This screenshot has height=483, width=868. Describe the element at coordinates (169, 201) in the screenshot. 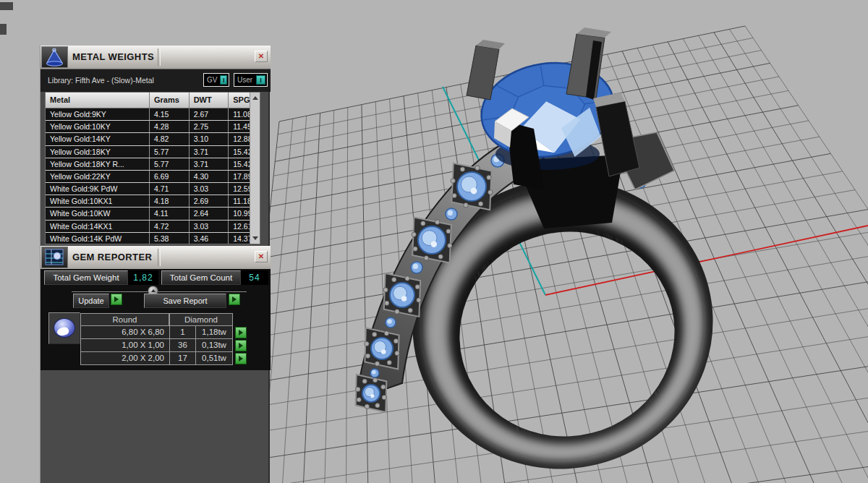

I see `metal-cell: 4.18` at that location.